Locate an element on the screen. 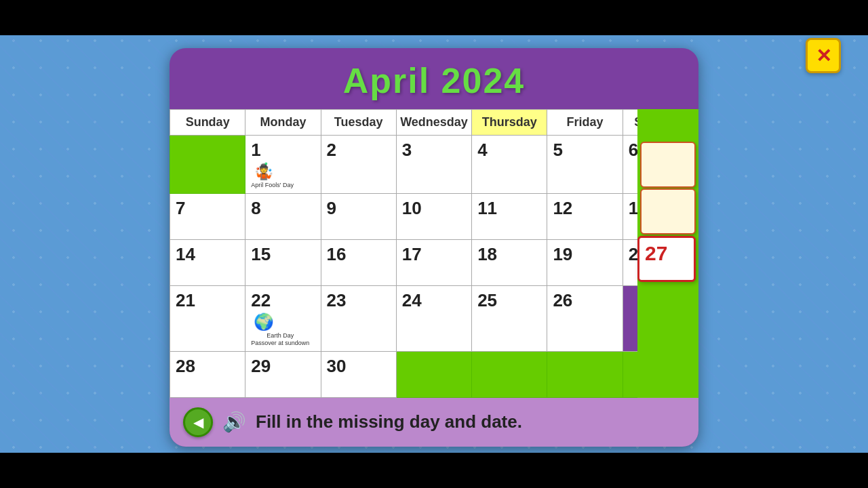 The height and width of the screenshot is (488, 868). header-monday: Monday is located at coordinates (283, 123).